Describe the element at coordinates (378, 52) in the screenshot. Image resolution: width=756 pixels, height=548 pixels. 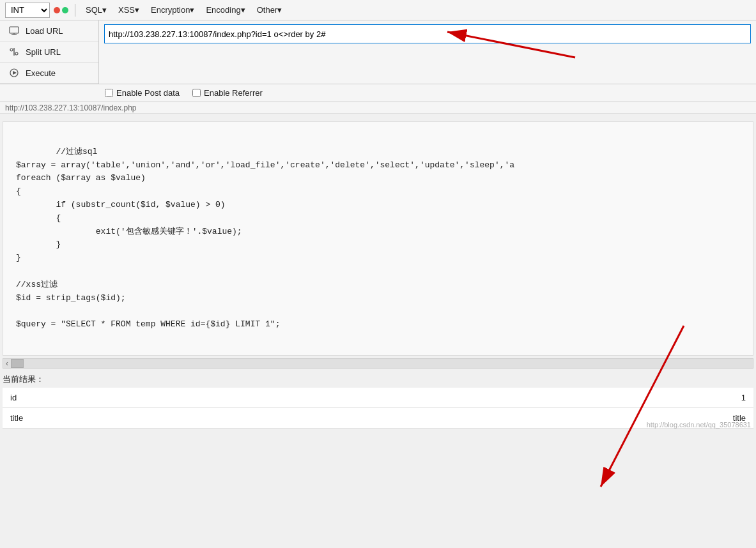
I see `url-area: Load URL Split URL` at that location.